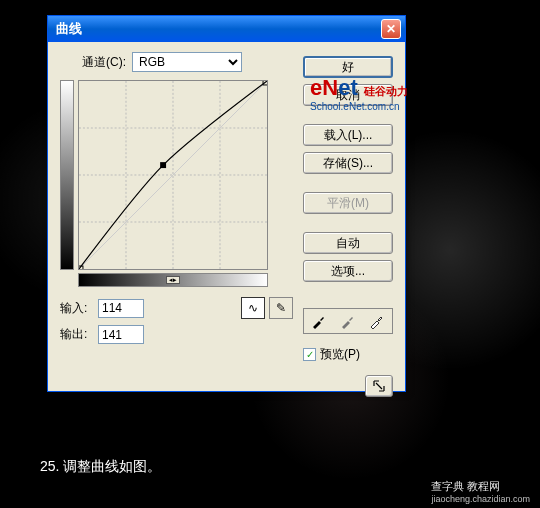 The height and width of the screenshot is (508, 540). I want to click on auto-button: 自动, so click(348, 243).